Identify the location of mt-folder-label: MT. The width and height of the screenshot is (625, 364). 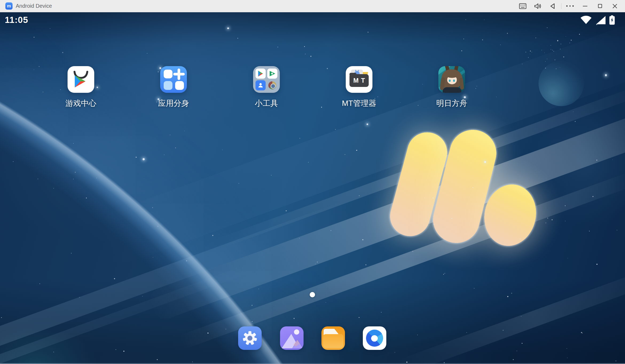
(359, 81).